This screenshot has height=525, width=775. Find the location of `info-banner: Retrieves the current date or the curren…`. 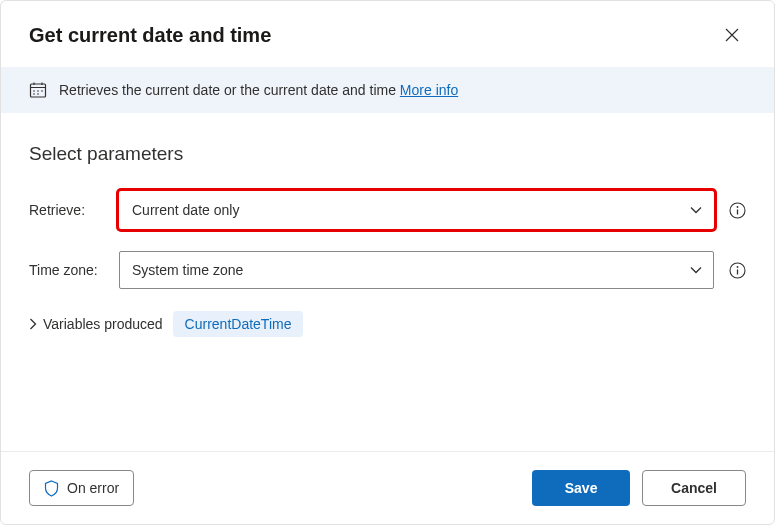

info-banner: Retrieves the current date or the curren… is located at coordinates (388, 90).